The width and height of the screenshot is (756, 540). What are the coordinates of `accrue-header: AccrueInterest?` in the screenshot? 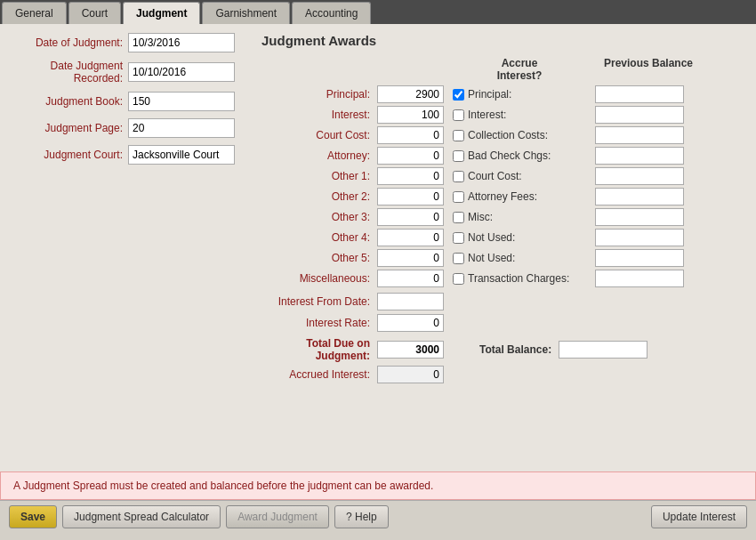 It's located at (519, 69).